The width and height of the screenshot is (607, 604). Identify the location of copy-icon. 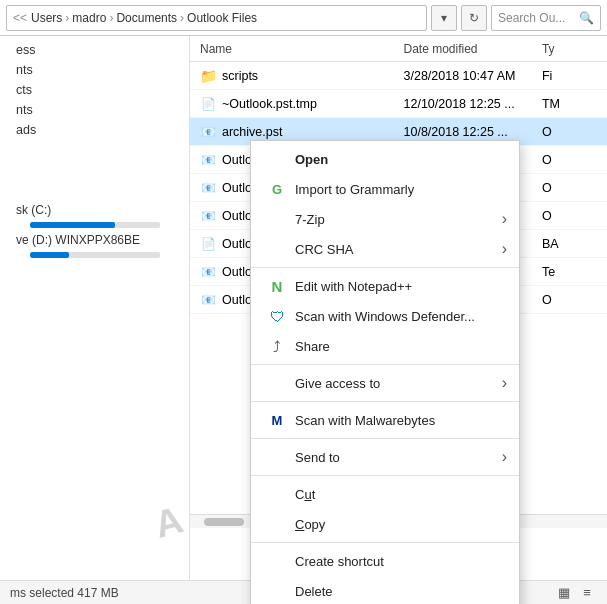
(277, 524).